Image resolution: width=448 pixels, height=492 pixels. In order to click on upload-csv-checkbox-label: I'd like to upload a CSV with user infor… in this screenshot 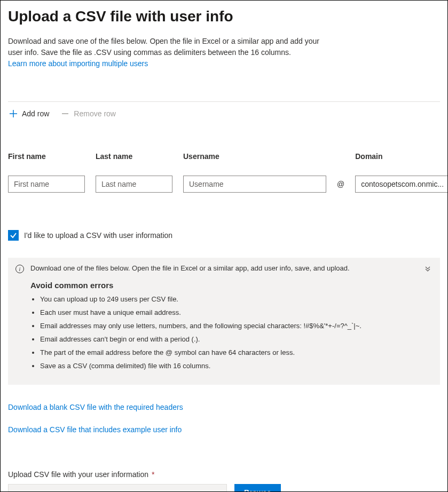, I will do `click(98, 235)`.